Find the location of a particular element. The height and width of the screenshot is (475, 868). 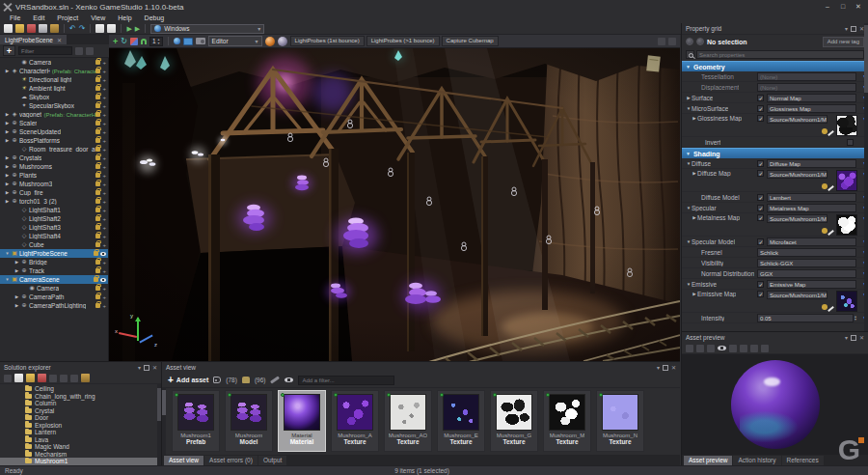

tree-row: ▼ ▣ CameraScene + is located at coordinates (54, 280).